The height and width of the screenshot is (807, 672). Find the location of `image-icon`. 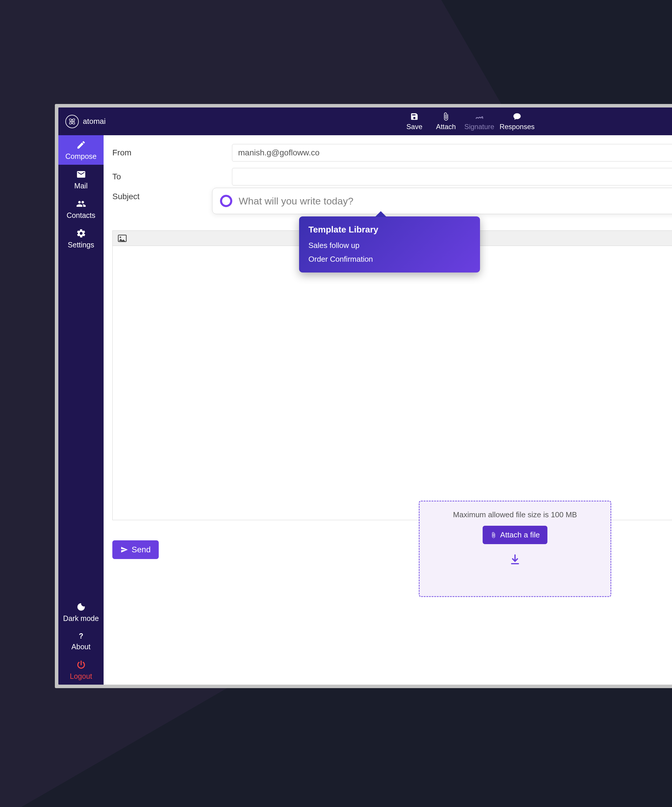

image-icon is located at coordinates (122, 238).